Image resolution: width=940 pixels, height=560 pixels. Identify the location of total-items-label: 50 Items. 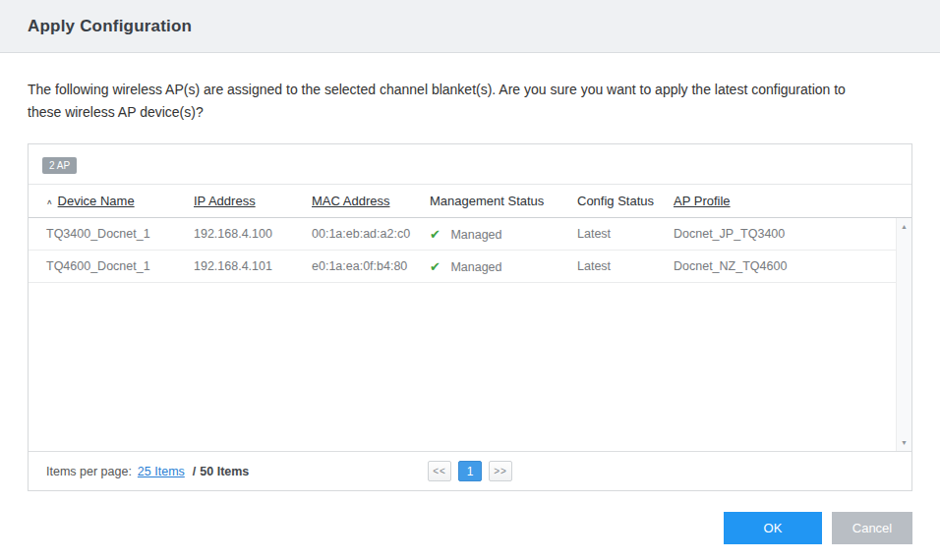
(224, 472).